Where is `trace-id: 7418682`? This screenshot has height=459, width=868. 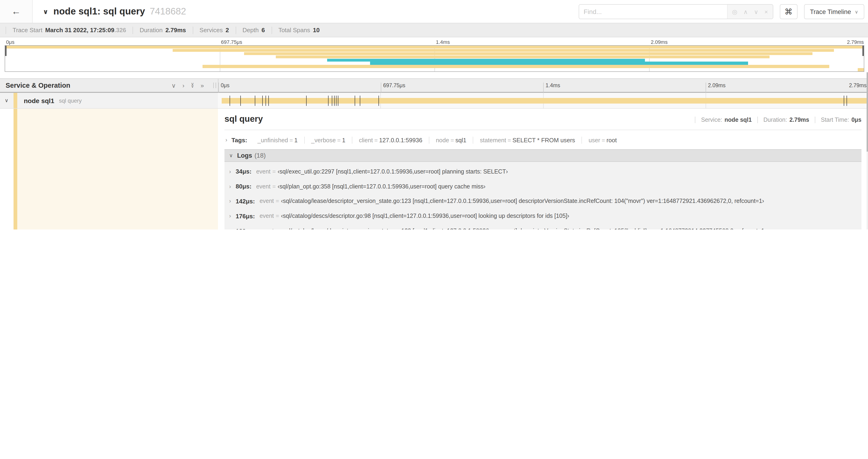
trace-id: 7418682 is located at coordinates (168, 11).